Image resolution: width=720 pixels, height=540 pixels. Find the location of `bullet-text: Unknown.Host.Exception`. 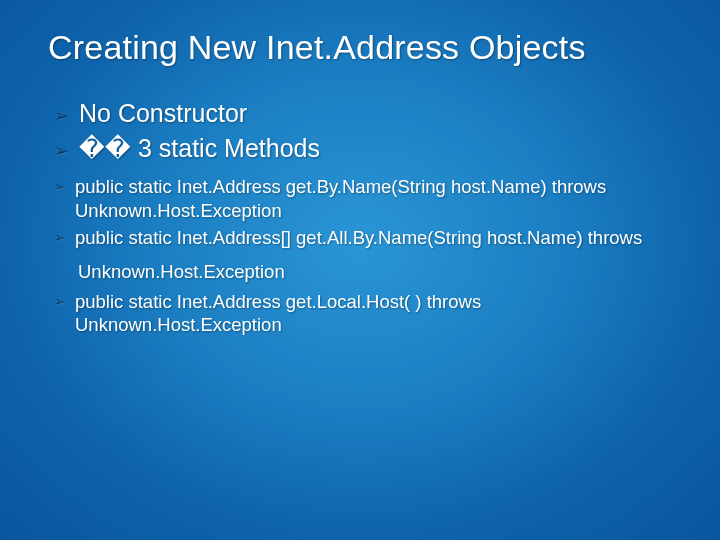

bullet-text: Unknown.Host.Exception is located at coordinates (182, 272).